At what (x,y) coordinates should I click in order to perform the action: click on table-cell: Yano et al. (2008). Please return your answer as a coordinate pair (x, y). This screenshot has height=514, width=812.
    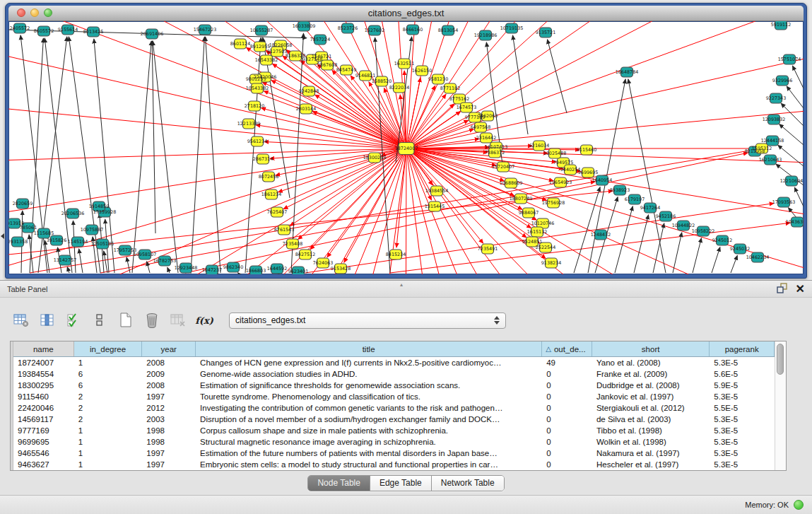
    Looking at the image, I should click on (651, 363).